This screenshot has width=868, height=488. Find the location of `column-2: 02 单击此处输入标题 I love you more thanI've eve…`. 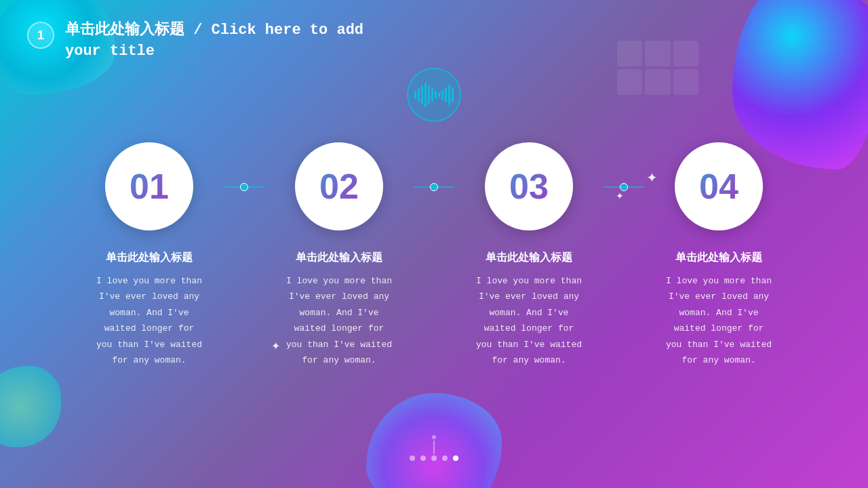

column-2: 02 单击此处输入标题 I love you more thanI've eve… is located at coordinates (339, 255).